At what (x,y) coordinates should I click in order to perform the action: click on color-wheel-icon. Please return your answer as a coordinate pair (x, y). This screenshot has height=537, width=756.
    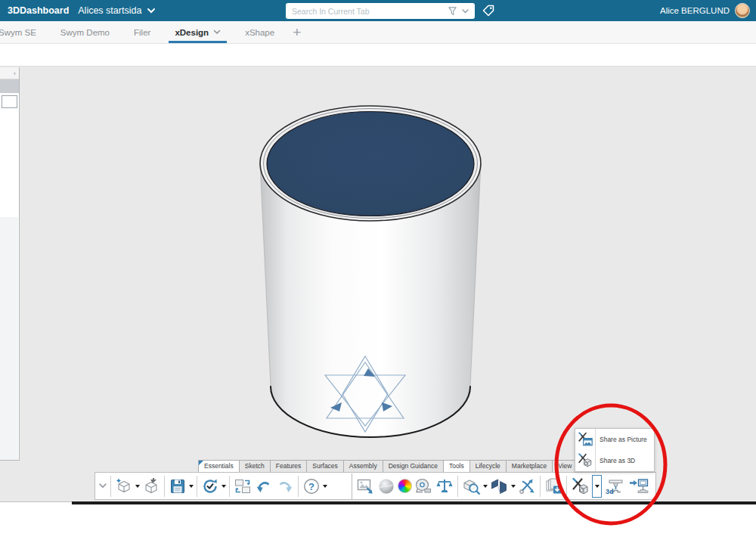
    Looking at the image, I should click on (405, 486).